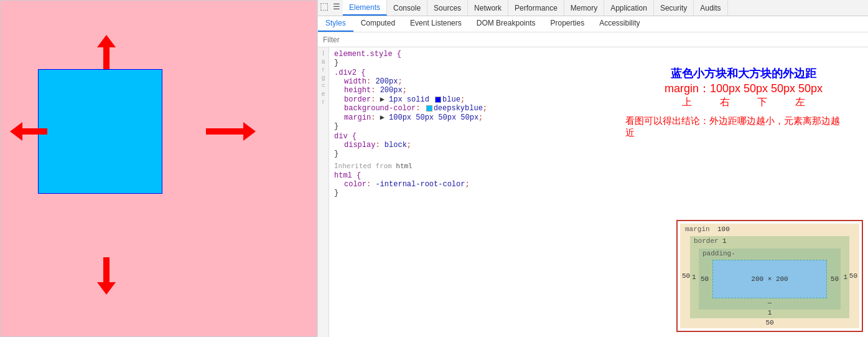 This screenshot has width=868, height=337. Describe the element at coordinates (599, 184) in the screenshot. I see `css-rule-html: html { color: -internal-root-color; }` at that location.